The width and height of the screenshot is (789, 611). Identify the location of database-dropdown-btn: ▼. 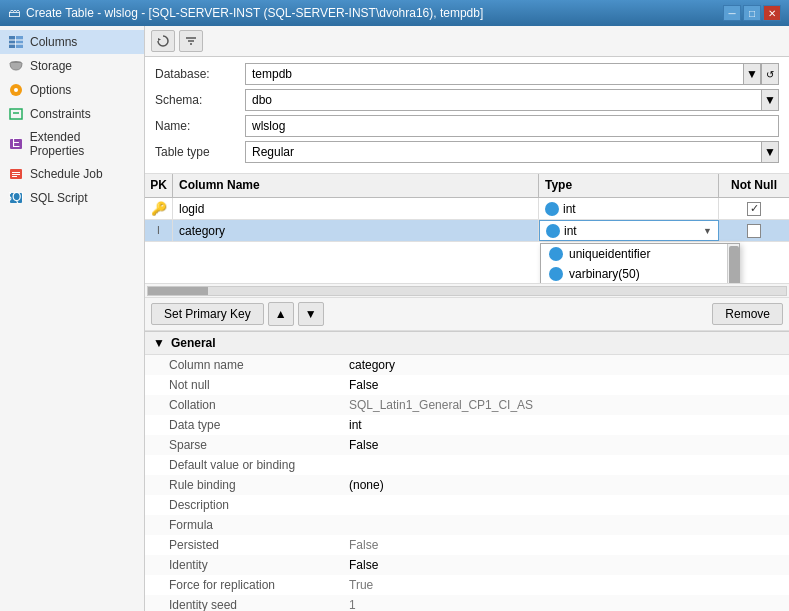
(752, 74).